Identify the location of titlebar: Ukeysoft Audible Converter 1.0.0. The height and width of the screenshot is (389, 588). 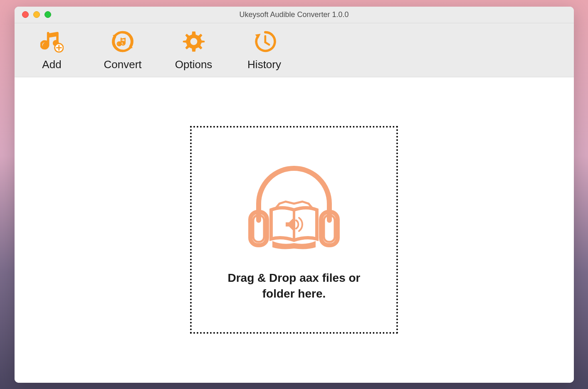
(294, 15).